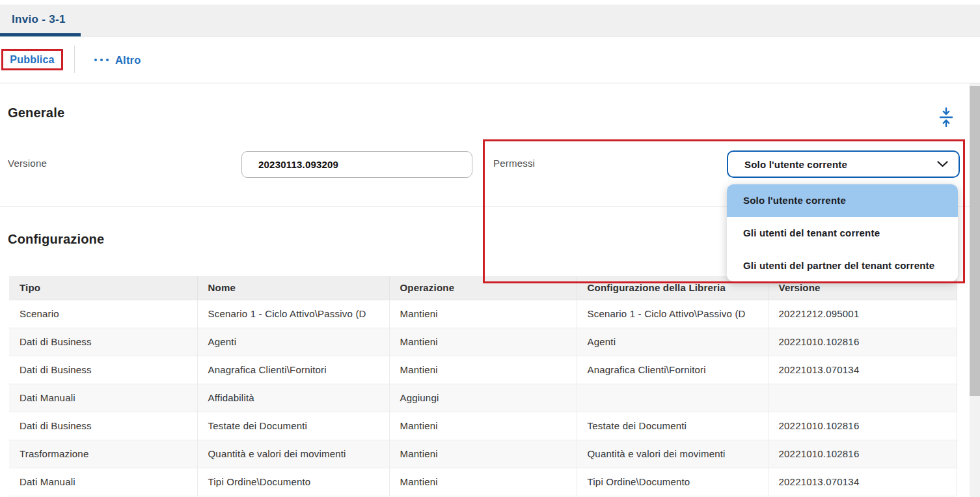 Image resolution: width=980 pixels, height=497 pixels. Describe the element at coordinates (128, 60) in the screenshot. I see `altro-label: Altro` at that location.